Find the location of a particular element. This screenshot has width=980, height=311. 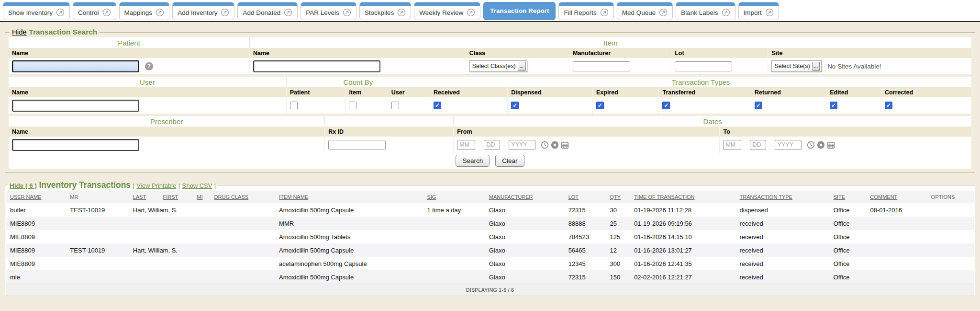

col-header-lot: LOT is located at coordinates (586, 197).